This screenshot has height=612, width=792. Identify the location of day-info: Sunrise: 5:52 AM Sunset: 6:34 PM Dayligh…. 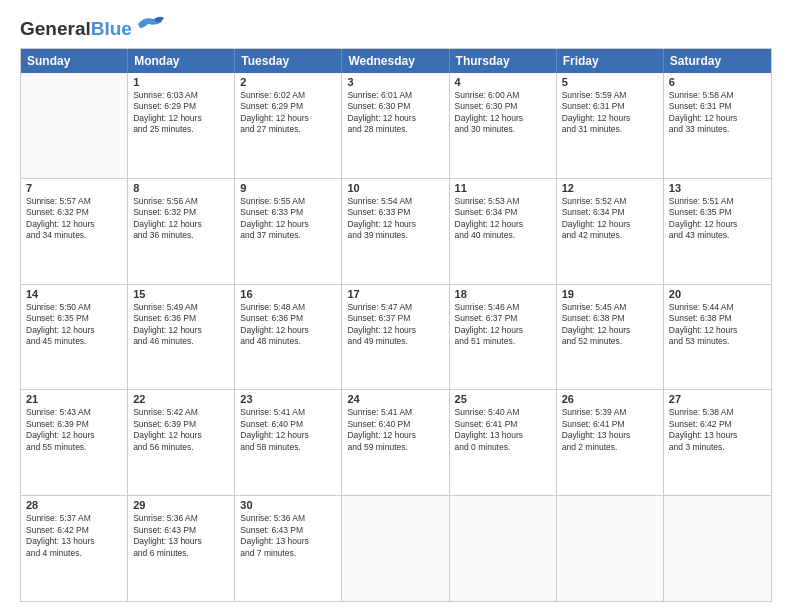
(610, 219).